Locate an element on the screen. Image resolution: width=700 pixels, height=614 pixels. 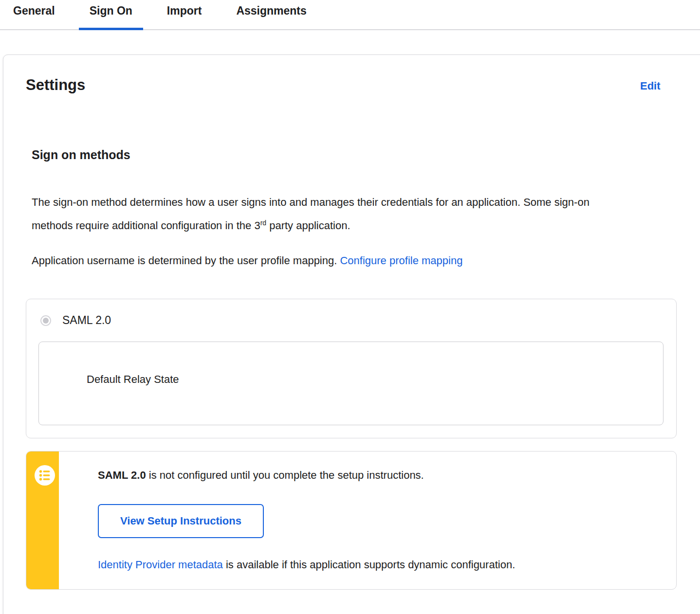
callout-message-bold: SAML 2.0 is located at coordinates (122, 475).